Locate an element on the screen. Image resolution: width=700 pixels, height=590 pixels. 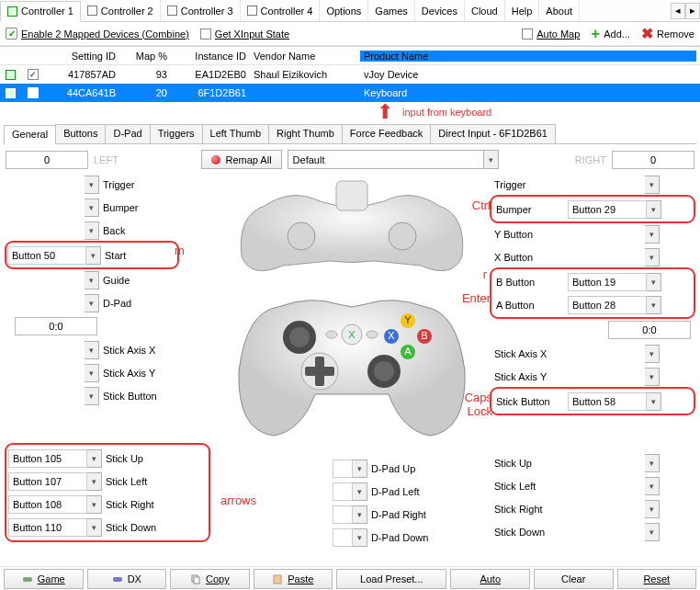
auto-map-checkbox: Auto Map is located at coordinates (551, 34).